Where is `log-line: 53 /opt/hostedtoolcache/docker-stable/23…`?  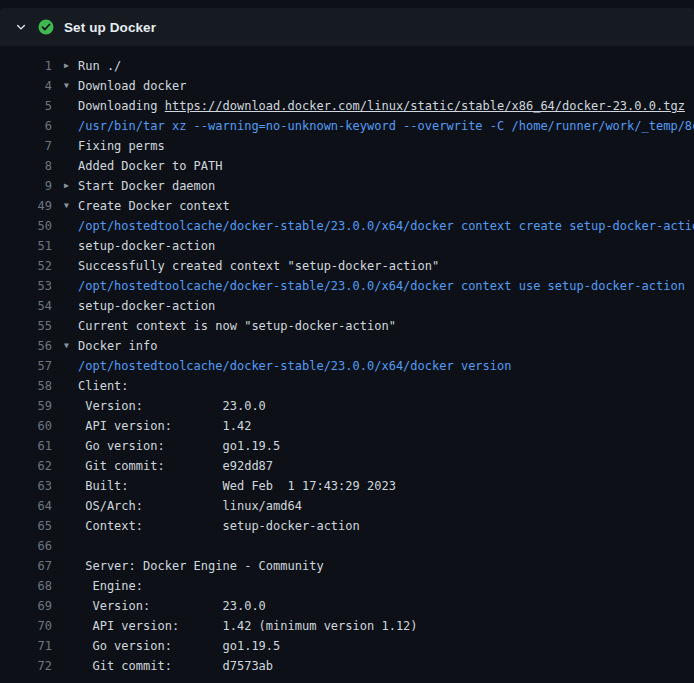
log-line: 53 /opt/hostedtoolcache/docker-stable/23… is located at coordinates (347, 286).